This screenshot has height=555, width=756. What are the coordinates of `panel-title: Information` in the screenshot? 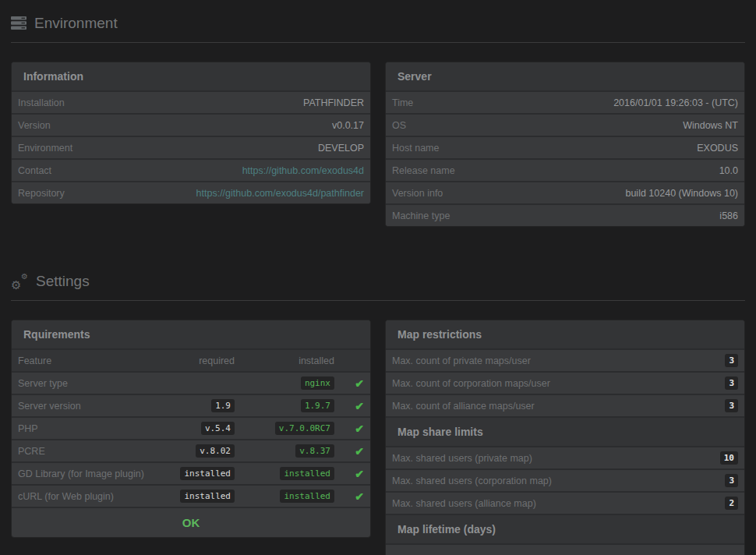 It's located at (191, 76).